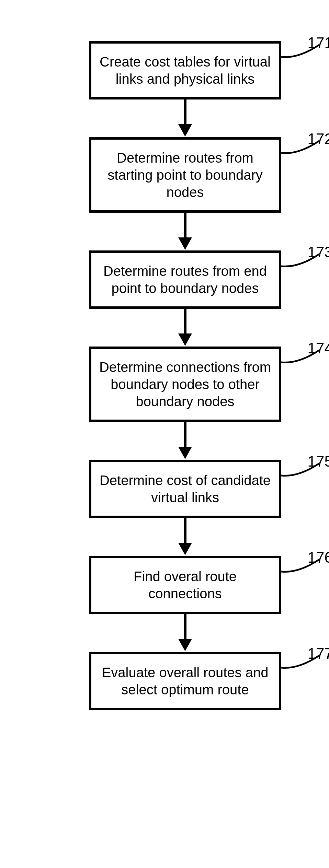 Image resolution: width=329 pixels, height=868 pixels. I want to click on flowchart-step: 171 Create cost tables for virtual links…, so click(185, 70).